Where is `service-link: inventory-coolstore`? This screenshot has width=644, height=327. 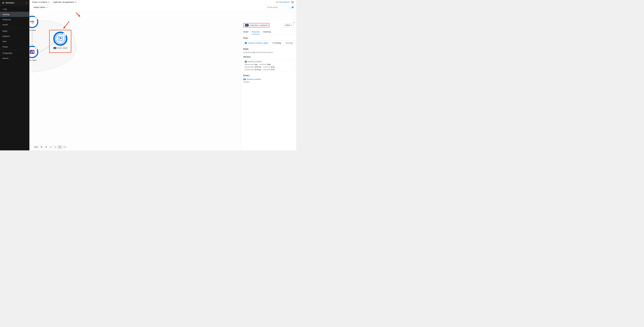 service-link: inventory-coolstore is located at coordinates (255, 62).